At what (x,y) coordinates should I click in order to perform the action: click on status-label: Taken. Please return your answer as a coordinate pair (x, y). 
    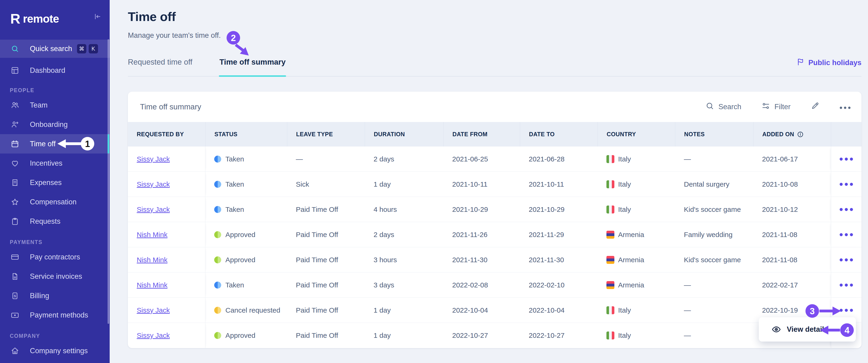
    Looking at the image, I should click on (235, 184).